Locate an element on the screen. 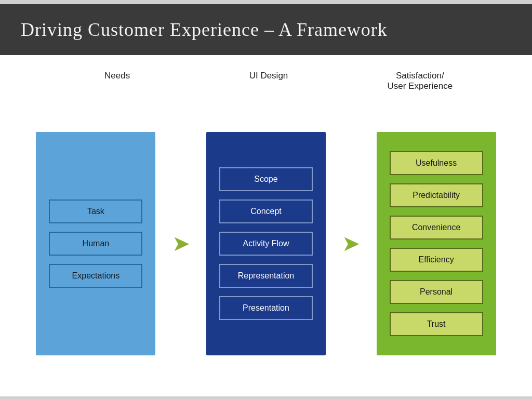 The height and width of the screenshot is (399, 532). page-title: Driving Customer Experience – A Framewor… is located at coordinates (266, 30).